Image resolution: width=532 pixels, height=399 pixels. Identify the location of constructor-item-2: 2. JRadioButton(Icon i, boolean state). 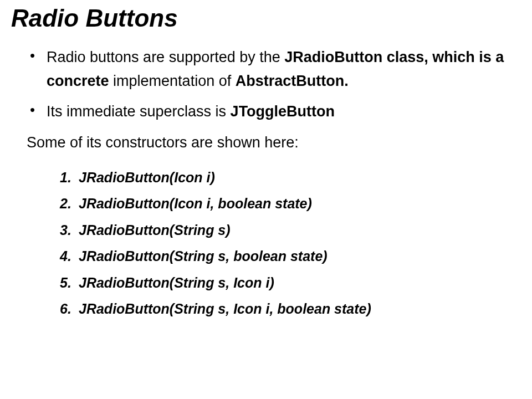
(290, 204).